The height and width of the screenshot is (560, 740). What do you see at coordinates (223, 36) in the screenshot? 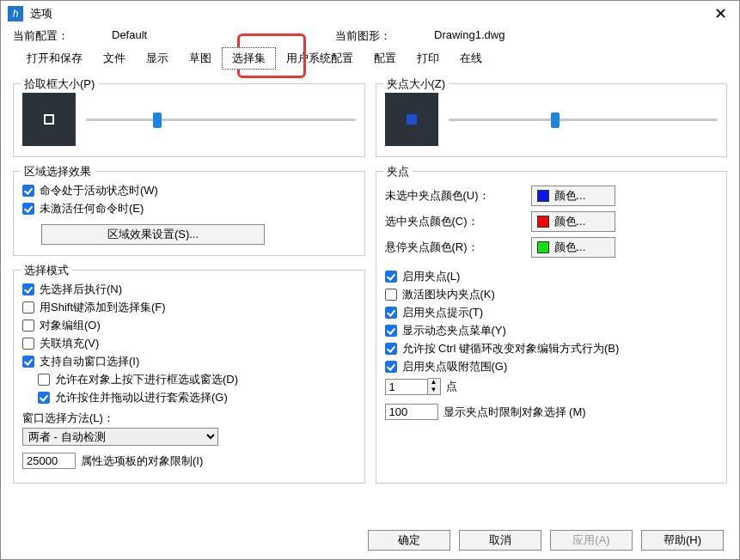
I see `config-value: Default` at bounding box center [223, 36].